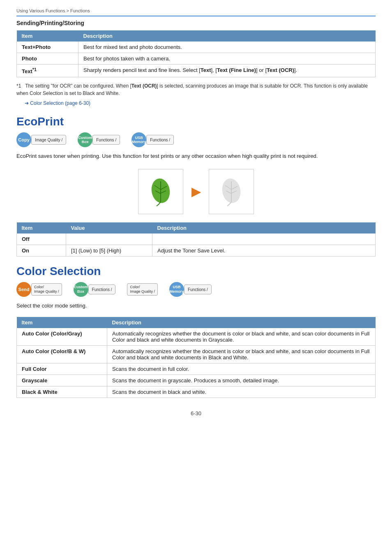 This screenshot has width=392, height=555. I want to click on badge-functions-1: Functions /, so click(106, 140).